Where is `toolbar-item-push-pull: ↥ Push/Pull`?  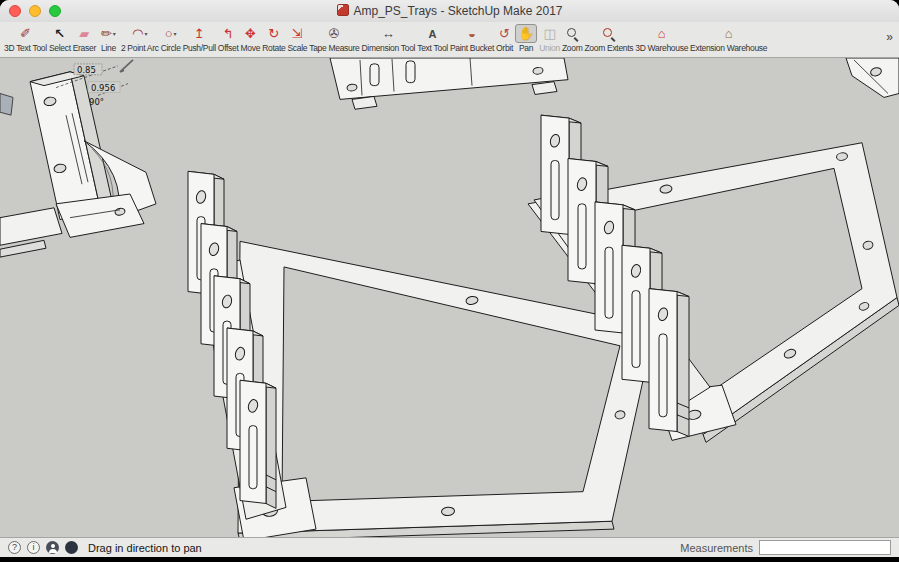 toolbar-item-push-pull: ↥ Push/Pull is located at coordinates (200, 39).